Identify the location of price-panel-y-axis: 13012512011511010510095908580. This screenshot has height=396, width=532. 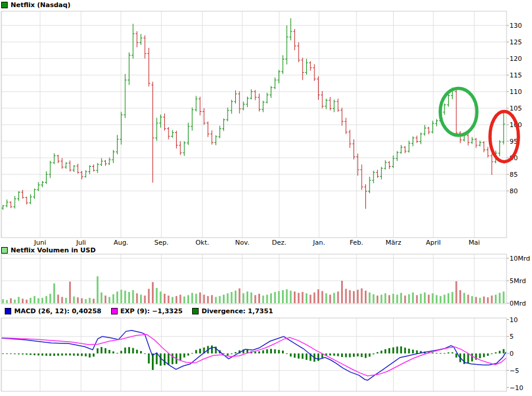
(514, 109).